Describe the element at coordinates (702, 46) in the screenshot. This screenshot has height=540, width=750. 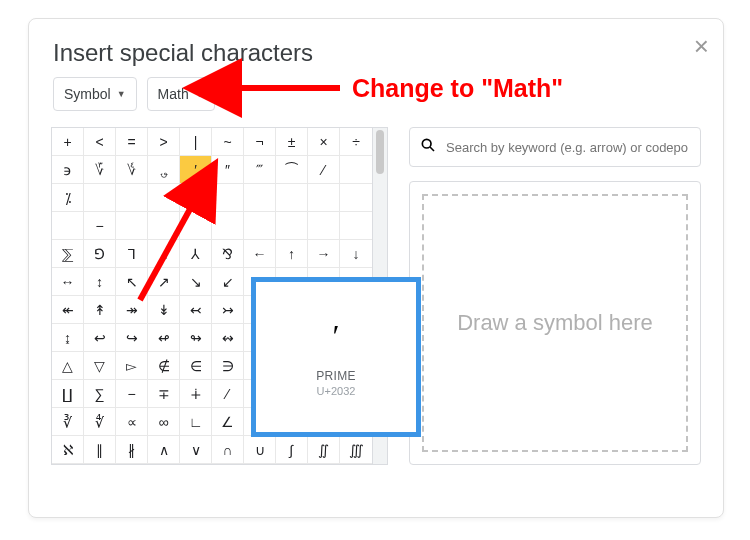
I see `close-icon: ×` at that location.